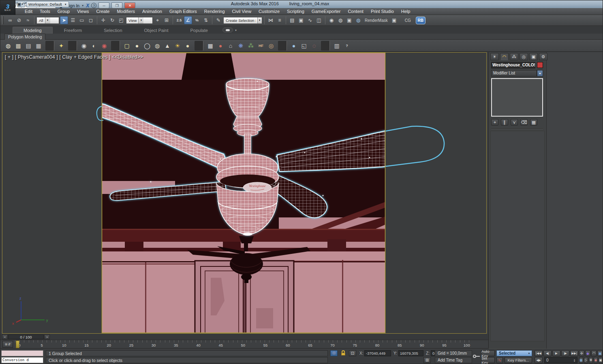 The image size is (603, 364). Describe the element at coordinates (117, 6) in the screenshot. I see `maximize-button: ❐` at that location.